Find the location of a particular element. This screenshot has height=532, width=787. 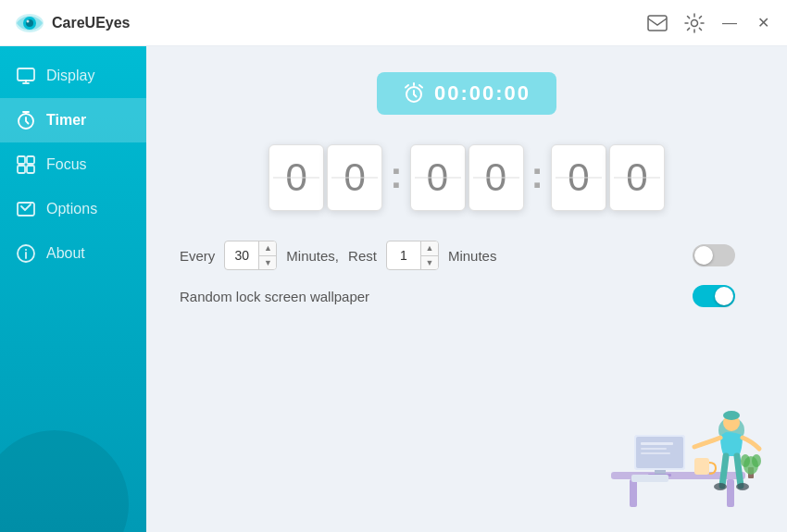

wallpaper-toggle is located at coordinates (714, 296).